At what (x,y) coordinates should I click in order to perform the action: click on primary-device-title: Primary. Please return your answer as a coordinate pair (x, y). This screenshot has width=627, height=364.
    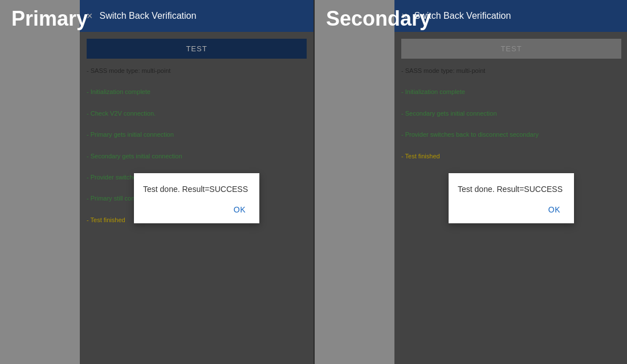
    Looking at the image, I should click on (50, 19).